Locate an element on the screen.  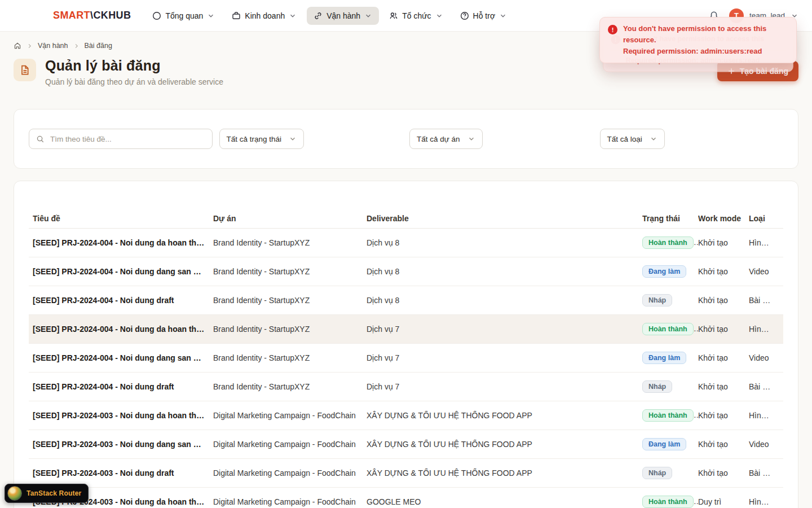
table-row: [SEED] PRJ-2024-003 - Noi dung draft Dig… is located at coordinates (406, 473).